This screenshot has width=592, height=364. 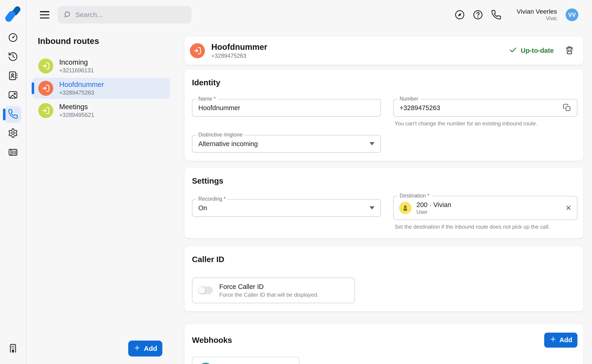 What do you see at coordinates (13, 76) in the screenshot?
I see `contact-book-icon` at bounding box center [13, 76].